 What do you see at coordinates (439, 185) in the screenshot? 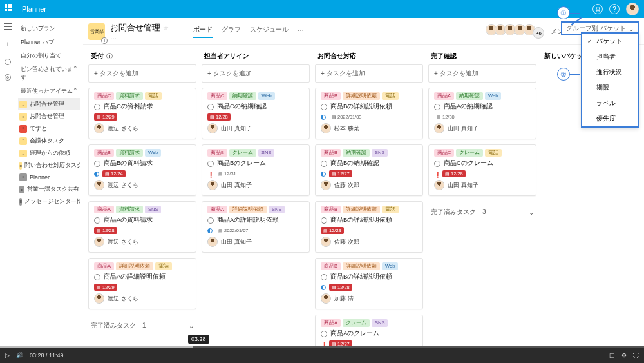
I see `assignee-avatar` at bounding box center [439, 185].